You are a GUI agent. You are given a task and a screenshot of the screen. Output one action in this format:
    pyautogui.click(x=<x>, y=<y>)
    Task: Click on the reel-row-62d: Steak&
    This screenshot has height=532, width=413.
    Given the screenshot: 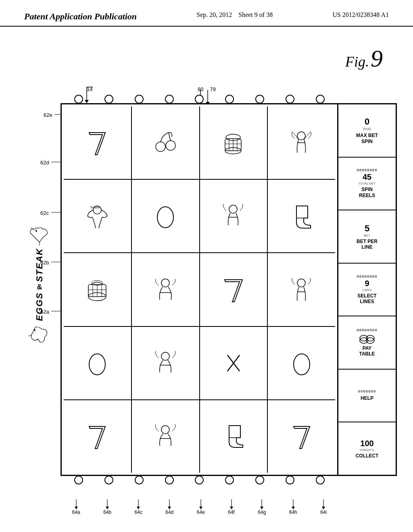 What is the action you would take?
    pyautogui.click(x=199, y=216)
    